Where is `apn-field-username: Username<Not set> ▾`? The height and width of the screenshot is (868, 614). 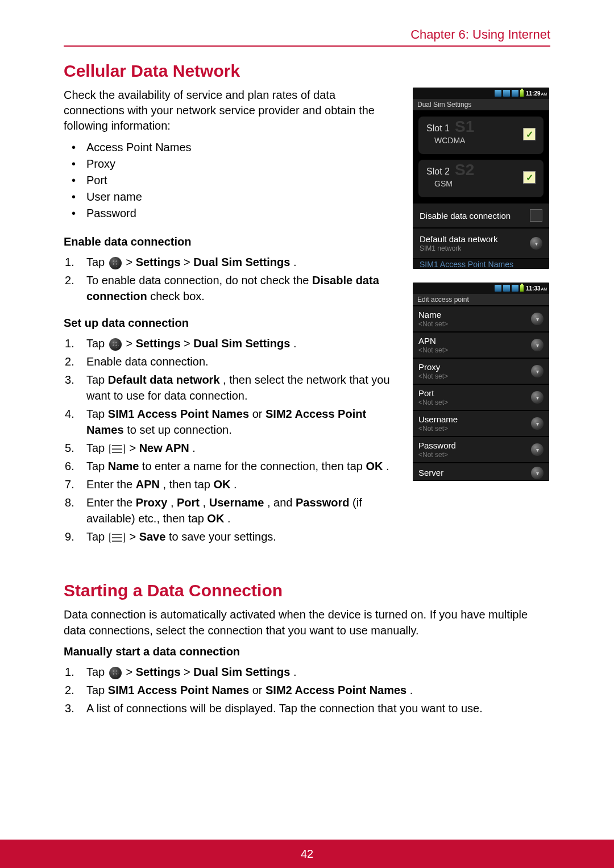
apn-field-username: Username<Not set> ▾ is located at coordinates (481, 423).